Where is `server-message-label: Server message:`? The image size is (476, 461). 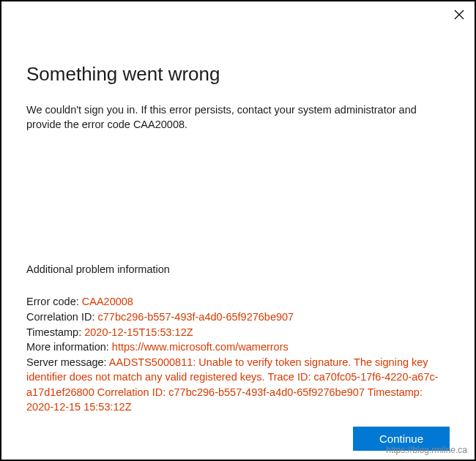
server-message-label: Server message: is located at coordinates (67, 362).